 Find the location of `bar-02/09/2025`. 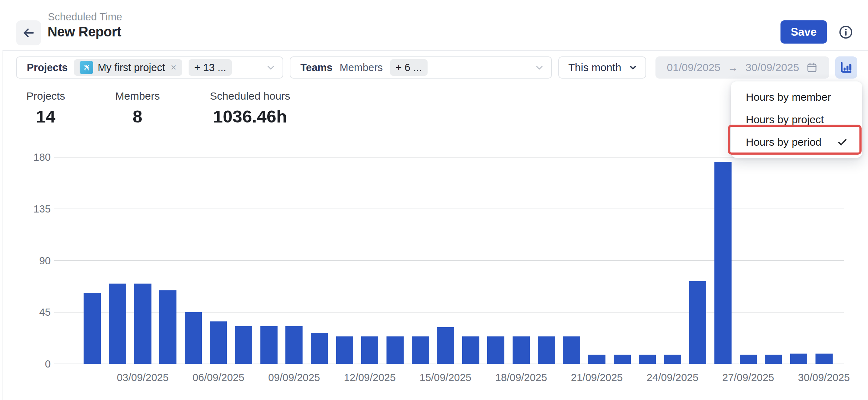

bar-02/09/2025 is located at coordinates (118, 324).